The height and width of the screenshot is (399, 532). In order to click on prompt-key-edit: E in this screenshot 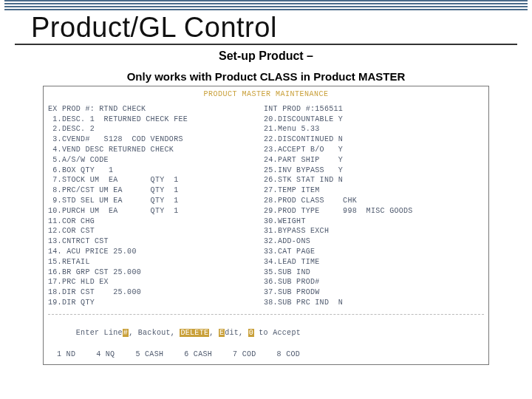, I will do `click(222, 332)`.